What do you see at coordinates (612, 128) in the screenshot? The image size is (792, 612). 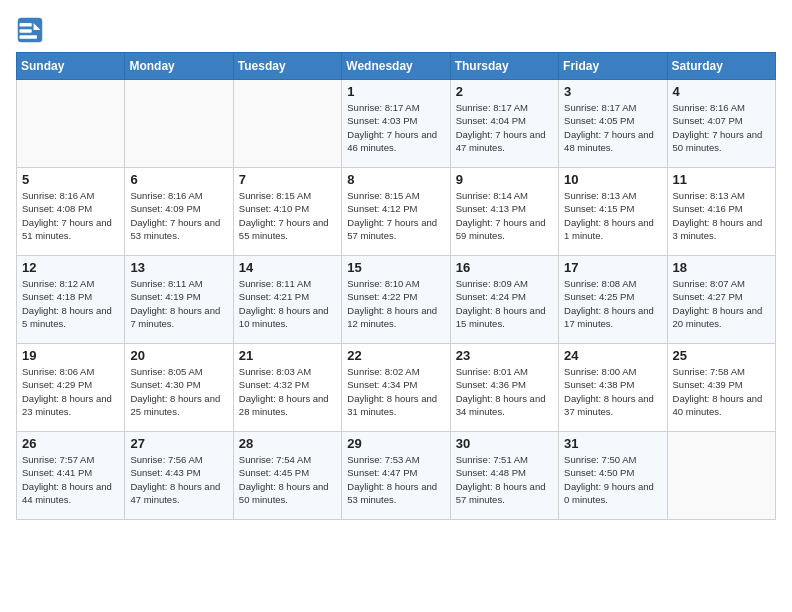 I see `day-info: Sunrise: 8:17 AM Sunset: 4:05 PM Dayligh…` at bounding box center [612, 128].